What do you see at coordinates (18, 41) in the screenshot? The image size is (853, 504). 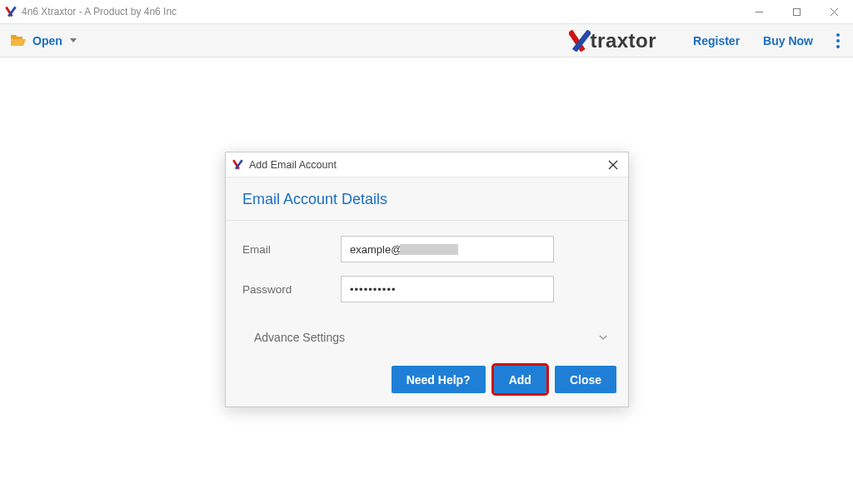 I see `folder-open-icon` at bounding box center [18, 41].